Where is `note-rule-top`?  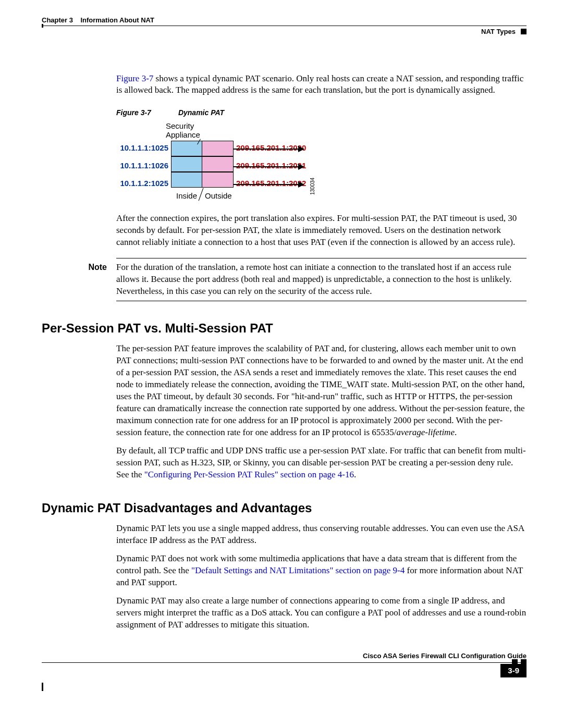
note-rule-top is located at coordinates (321, 258).